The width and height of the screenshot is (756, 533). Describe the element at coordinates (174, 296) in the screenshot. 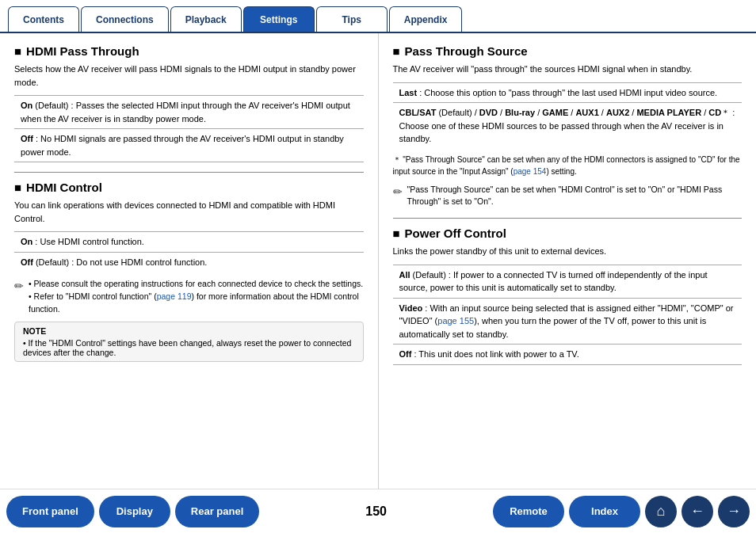

I see `page-119-link: page 119` at that location.